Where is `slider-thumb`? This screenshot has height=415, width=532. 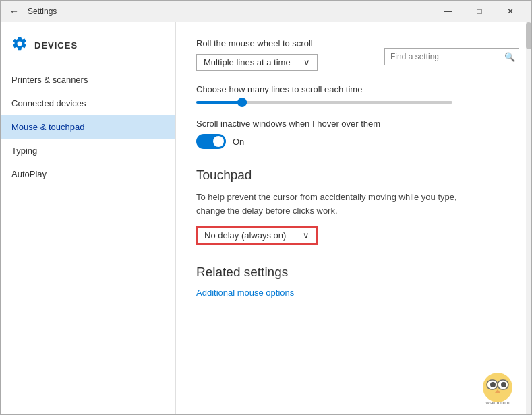 slider-thumb is located at coordinates (242, 102).